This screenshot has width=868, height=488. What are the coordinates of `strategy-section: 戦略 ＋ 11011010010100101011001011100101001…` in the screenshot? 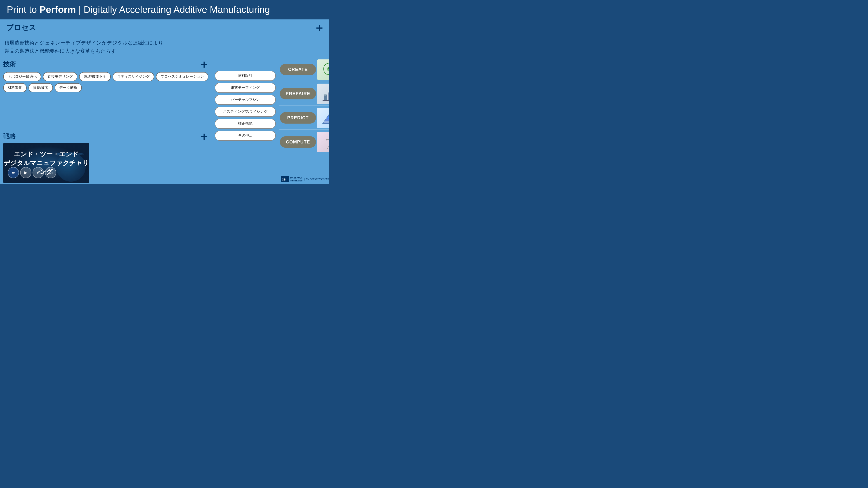 It's located at (106, 157).